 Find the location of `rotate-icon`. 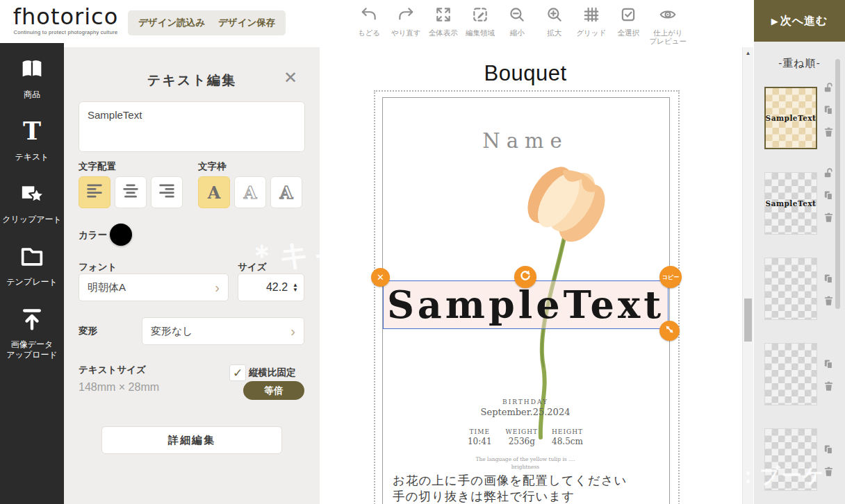

rotate-icon is located at coordinates (525, 277).